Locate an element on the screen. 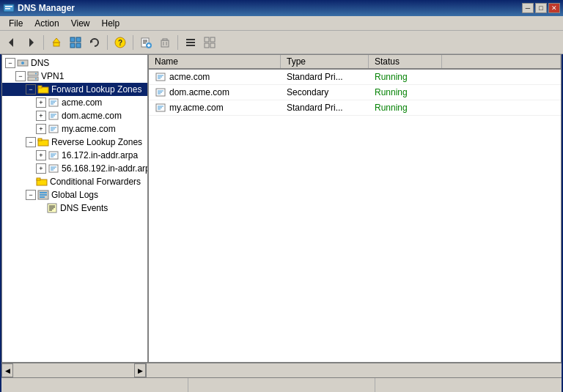 The height and width of the screenshot is (392, 563). sep1 is located at coordinates (44, 42).